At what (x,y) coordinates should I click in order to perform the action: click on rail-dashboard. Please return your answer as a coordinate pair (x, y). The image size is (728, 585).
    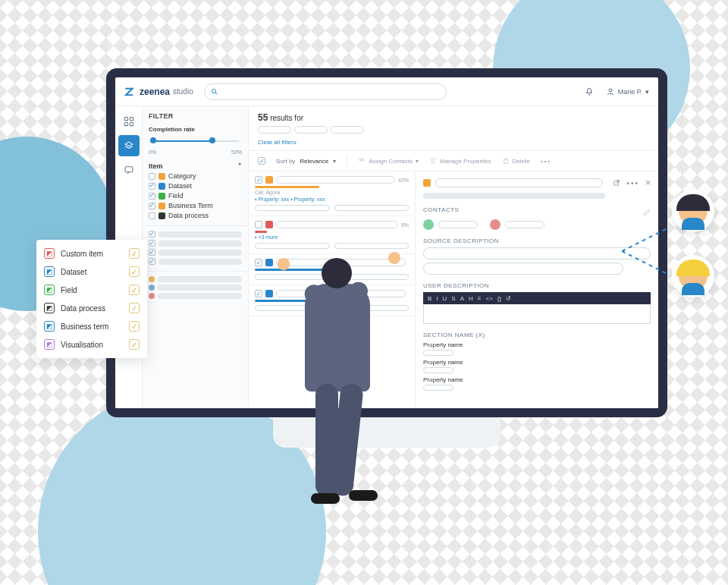
    Looking at the image, I should click on (129, 121).